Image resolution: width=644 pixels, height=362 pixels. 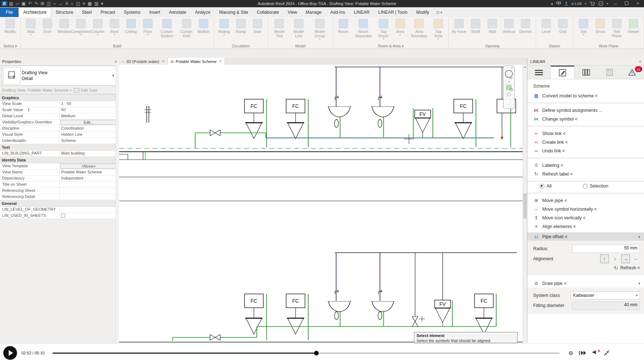 I want to click on ribbon-button: Tag Area ▾, so click(x=438, y=30).